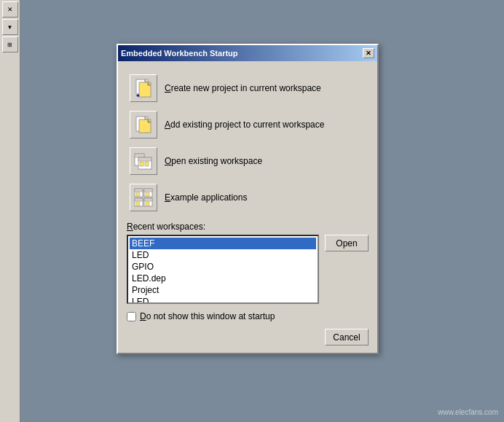 The image size is (504, 422). I want to click on left-toolbar: ✕ ▼ ⊞, so click(10, 211).